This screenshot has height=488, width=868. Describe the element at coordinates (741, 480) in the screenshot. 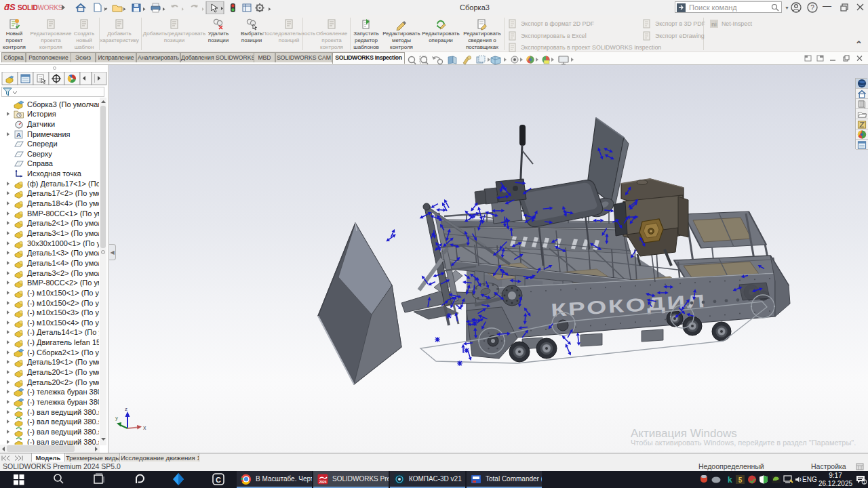

I see `svg-text: 5` at that location.